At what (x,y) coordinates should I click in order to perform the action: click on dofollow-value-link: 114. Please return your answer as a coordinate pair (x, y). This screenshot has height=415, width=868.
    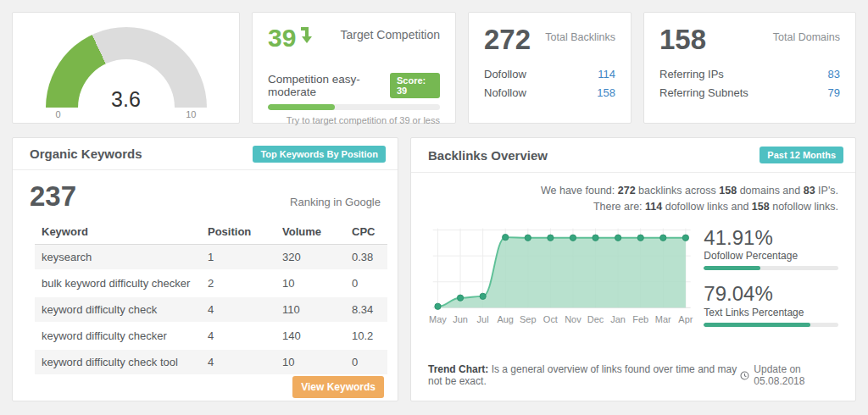
    Looking at the image, I should click on (607, 75).